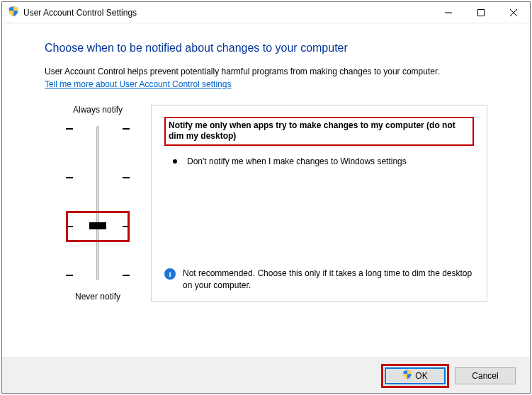  I want to click on notification-slider, so click(98, 203).